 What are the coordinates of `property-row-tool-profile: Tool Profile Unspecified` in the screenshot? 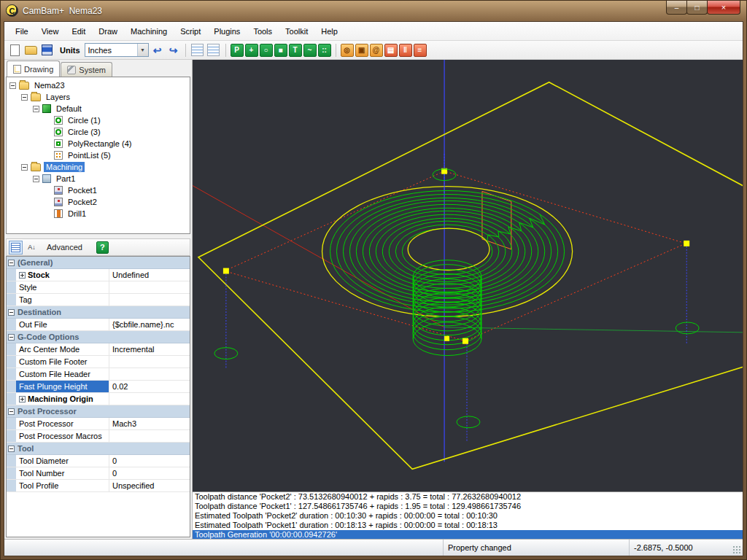 It's located at (98, 486).